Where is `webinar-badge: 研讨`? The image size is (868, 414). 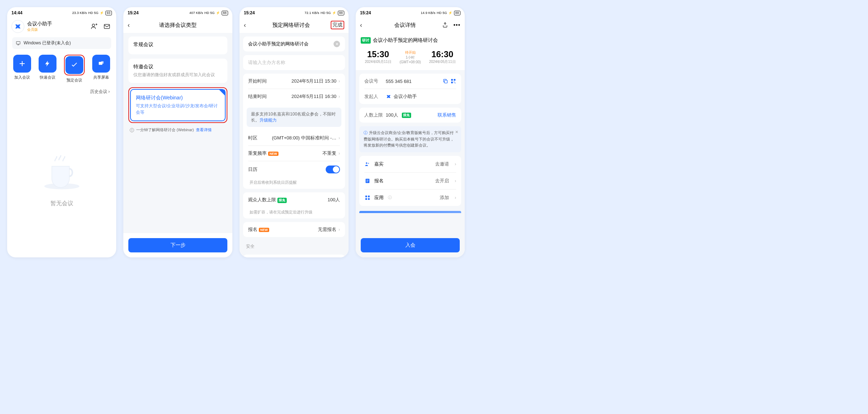
webinar-badge: 研讨 is located at coordinates (366, 40).